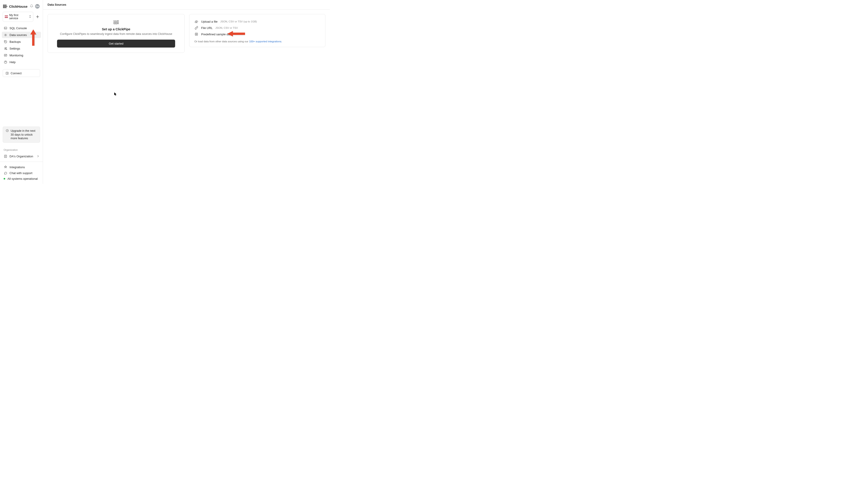  Describe the element at coordinates (22, 7) in the screenshot. I see `brand: ClickHouse DA` at that location.